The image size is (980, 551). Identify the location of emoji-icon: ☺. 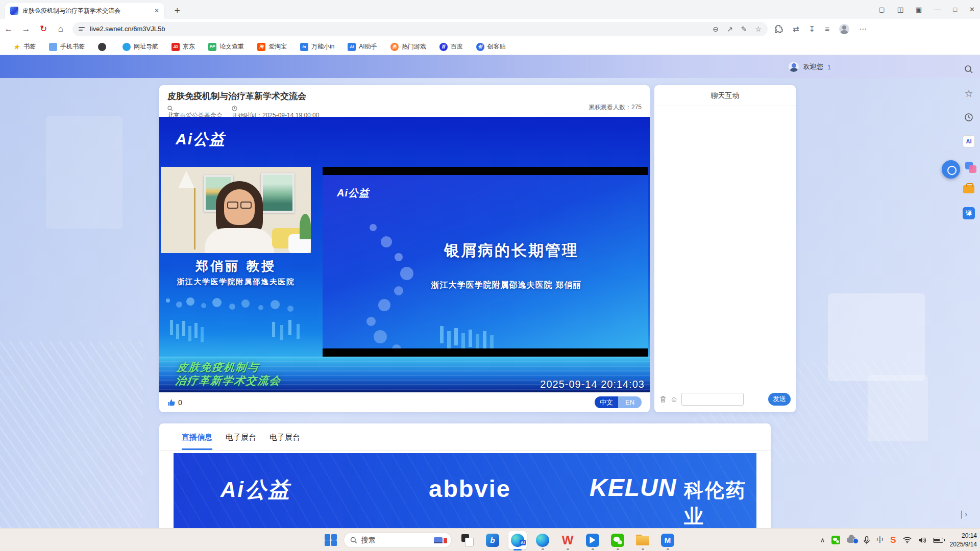
(674, 399).